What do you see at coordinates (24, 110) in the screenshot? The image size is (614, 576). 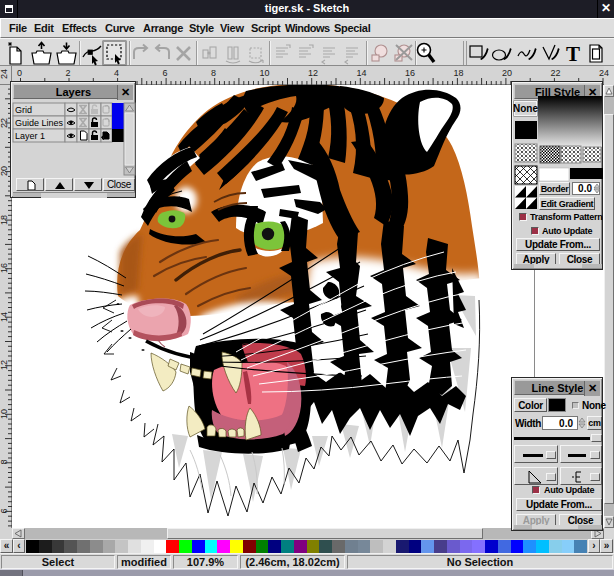 I see `svg-text: Grid` at bounding box center [24, 110].